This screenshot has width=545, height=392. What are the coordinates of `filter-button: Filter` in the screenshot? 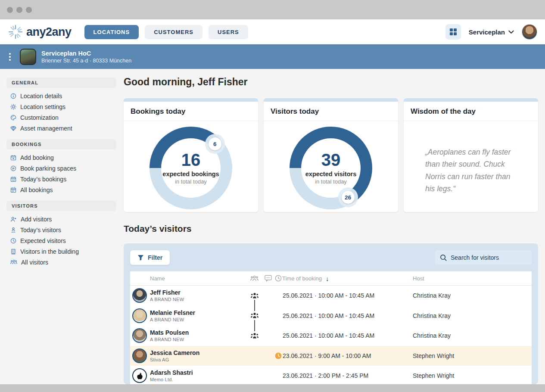 It's located at (150, 258).